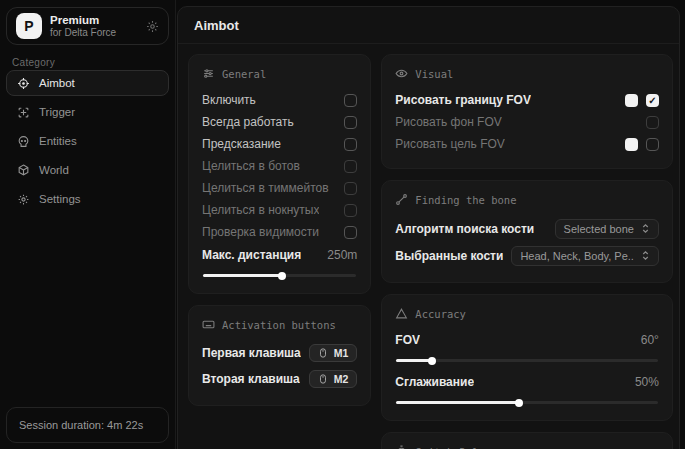  What do you see at coordinates (450, 144) in the screenshot?
I see `setting-label: Рисовать цель FOV` at bounding box center [450, 144].